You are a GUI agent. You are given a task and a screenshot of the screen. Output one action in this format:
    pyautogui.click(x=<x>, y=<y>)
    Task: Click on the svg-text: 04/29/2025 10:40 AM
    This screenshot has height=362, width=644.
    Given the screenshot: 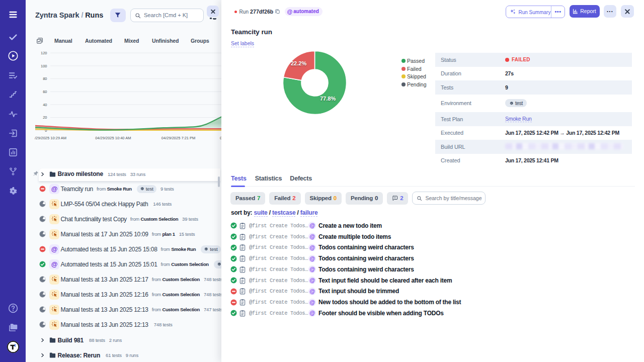 What is the action you would take?
    pyautogui.click(x=113, y=138)
    